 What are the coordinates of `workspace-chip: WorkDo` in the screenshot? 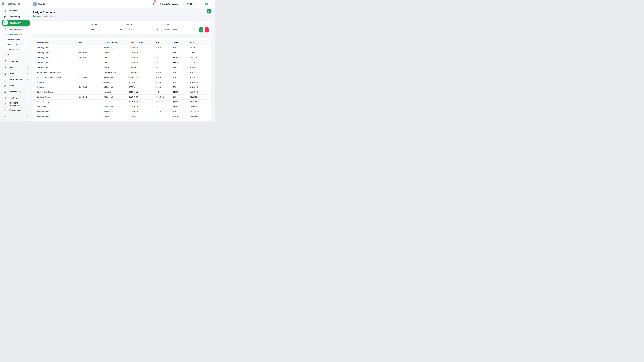 It's located at (41, 4).